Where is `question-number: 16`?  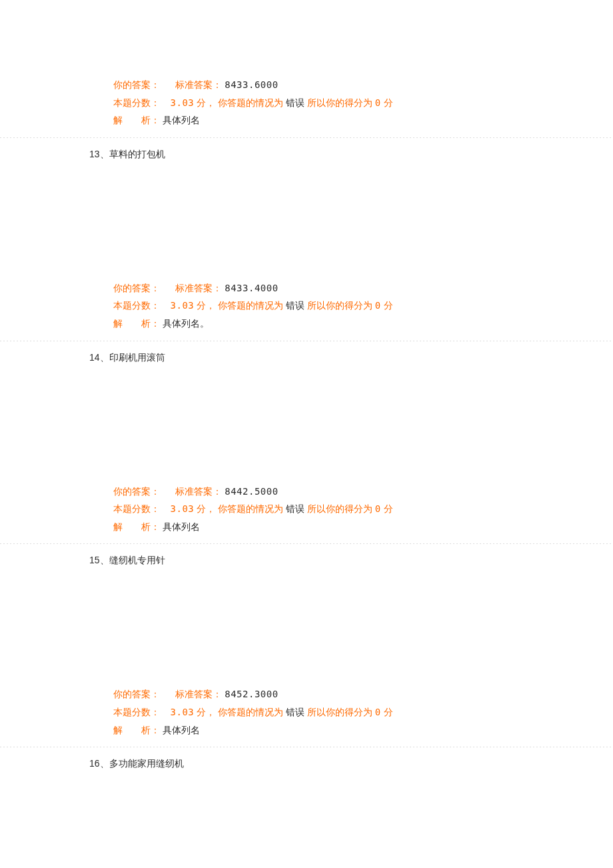 question-number: 16 is located at coordinates (95, 763).